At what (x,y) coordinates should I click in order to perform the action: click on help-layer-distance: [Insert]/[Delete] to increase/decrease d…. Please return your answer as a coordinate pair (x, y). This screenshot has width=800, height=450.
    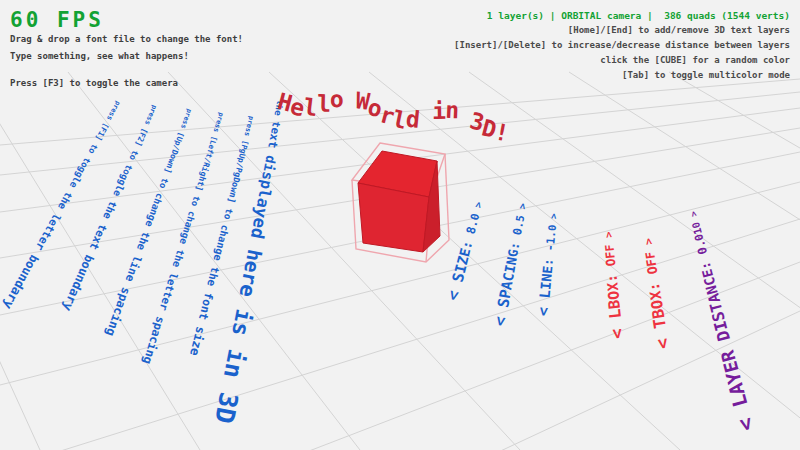
    Looking at the image, I should click on (622, 46).